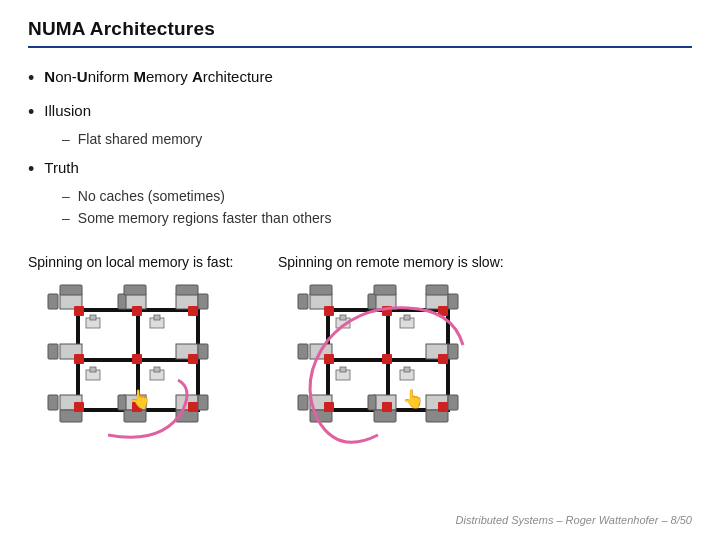 The width and height of the screenshot is (720, 540). What do you see at coordinates (205, 218) in the screenshot?
I see `sub-bullet-text-regions: Some memory regions faster than others` at bounding box center [205, 218].